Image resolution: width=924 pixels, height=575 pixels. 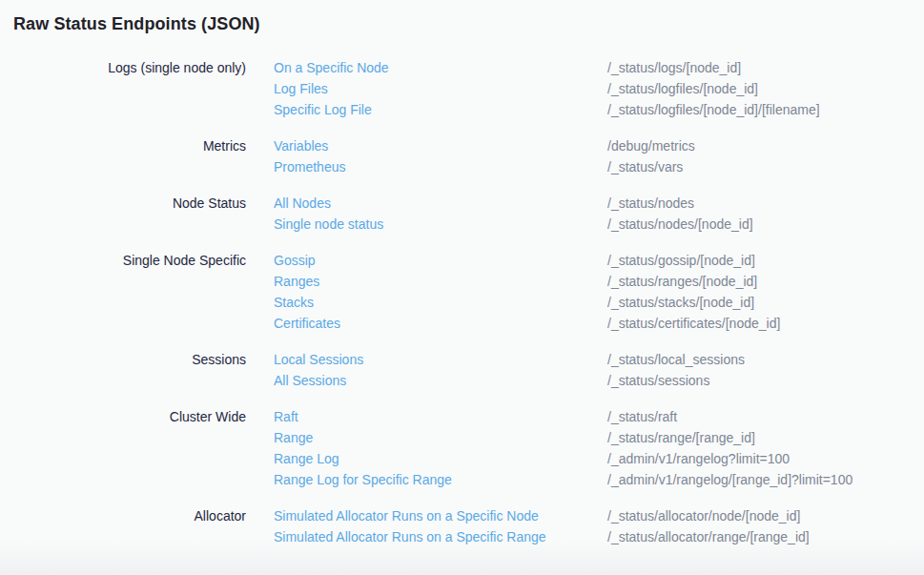 What do you see at coordinates (427, 89) in the screenshot?
I see `links-column: On a Specific NodeLog FilesSpecific Log …` at bounding box center [427, 89].